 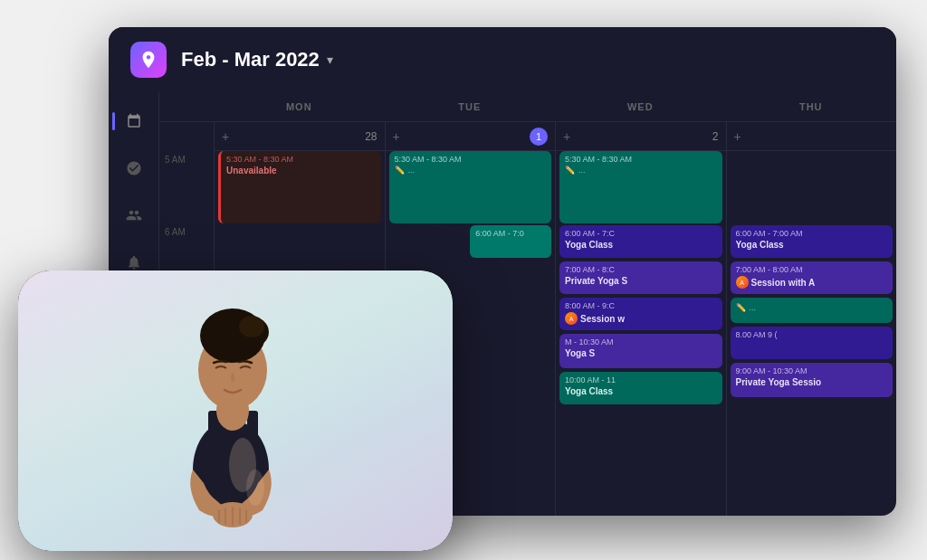 What do you see at coordinates (134, 121) in the screenshot?
I see `calendar-icon` at bounding box center [134, 121].